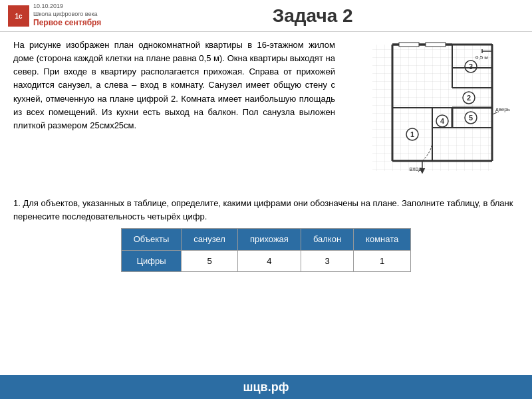 Image resolution: width=532 pixels, height=399 pixels. Describe the element at coordinates (313, 16) in the screenshot. I see `page-title: Задача 2` at that location.